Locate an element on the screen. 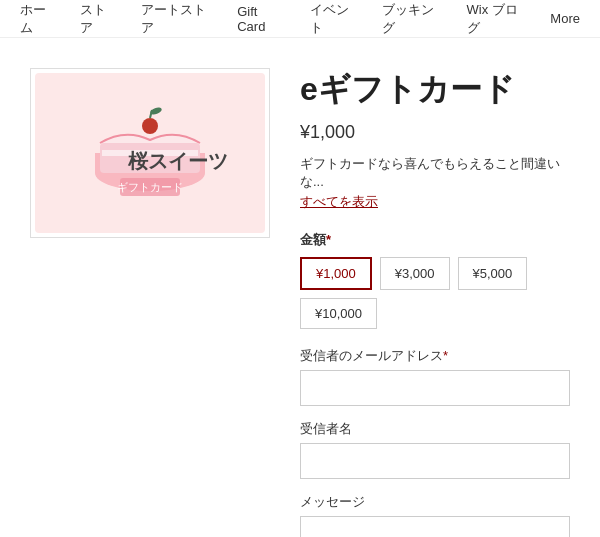 Image resolution: width=600 pixels, height=537 pixels. product-description: ギフトカードなら喜んでもらえること間違いな... is located at coordinates (435, 173).